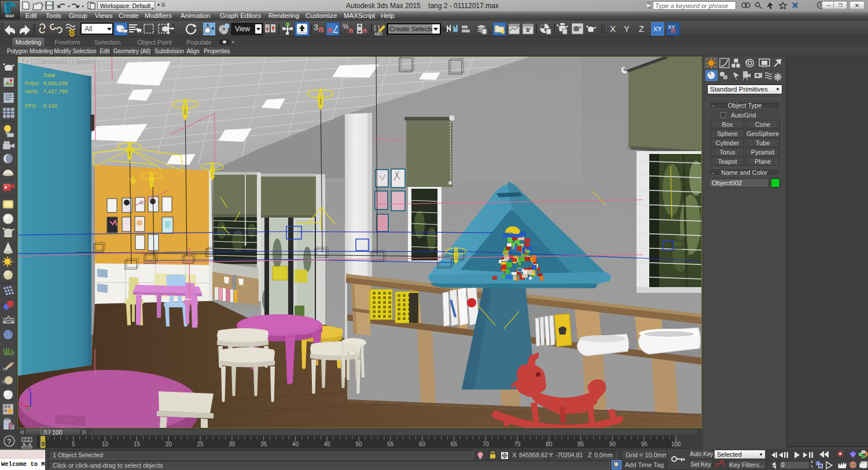 The width and height of the screenshot is (868, 470). What do you see at coordinates (105, 445) in the screenshot?
I see `svg-text: 10` at bounding box center [105, 445].